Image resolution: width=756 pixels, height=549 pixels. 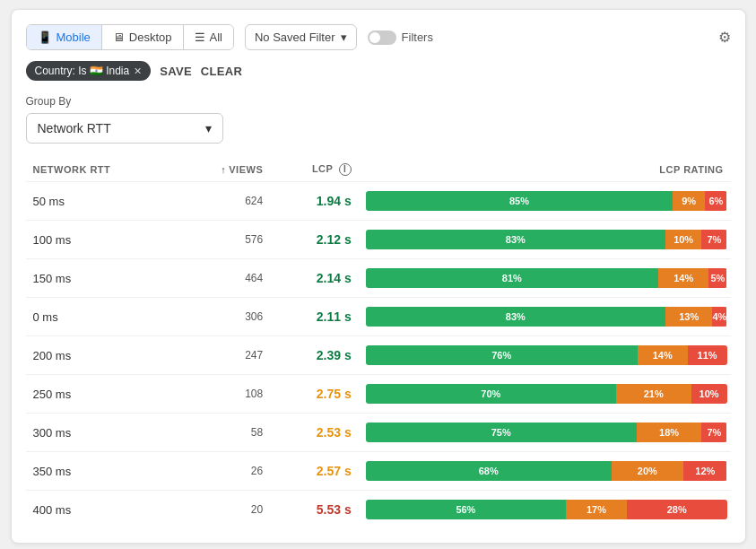 I want to click on all-icon: ☰, so click(x=200, y=38).